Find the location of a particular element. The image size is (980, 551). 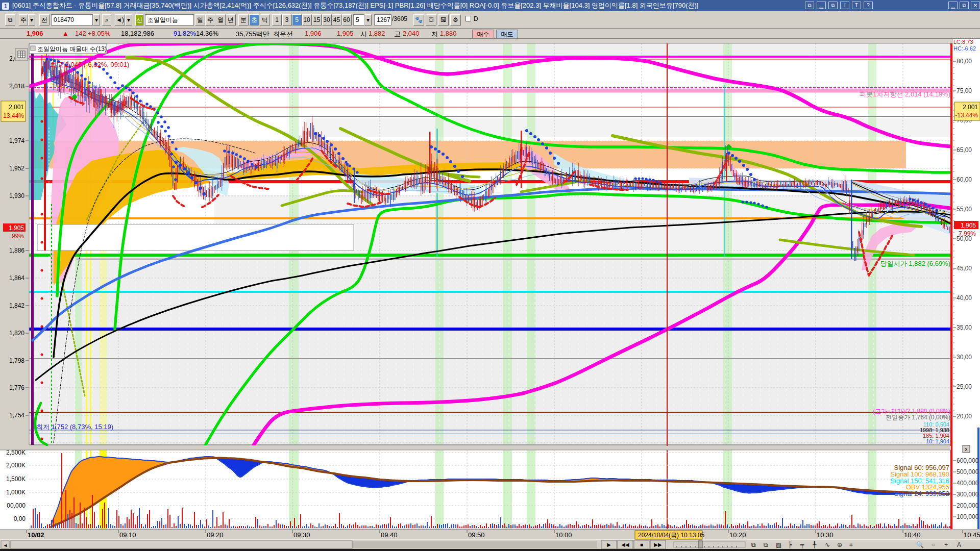

svg-text: 1,000K is located at coordinates (16, 492).